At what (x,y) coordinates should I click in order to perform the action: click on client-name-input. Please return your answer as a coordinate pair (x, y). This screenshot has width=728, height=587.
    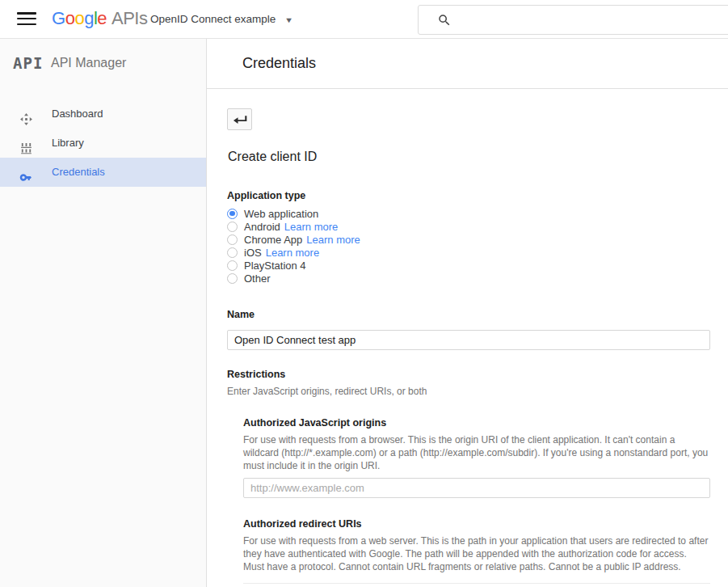
    Looking at the image, I should click on (469, 340).